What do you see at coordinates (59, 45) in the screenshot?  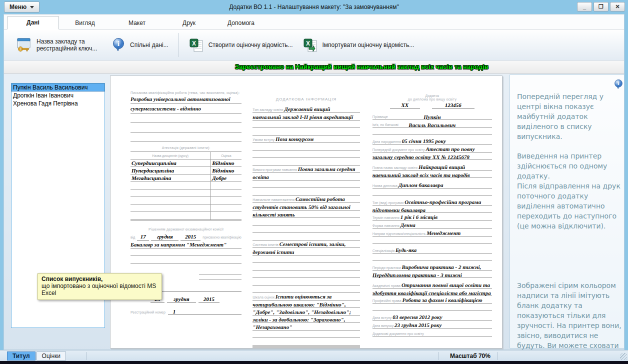 I see `institution-key-button: Назва закладу та реєстраційний ключ...` at bounding box center [59, 45].